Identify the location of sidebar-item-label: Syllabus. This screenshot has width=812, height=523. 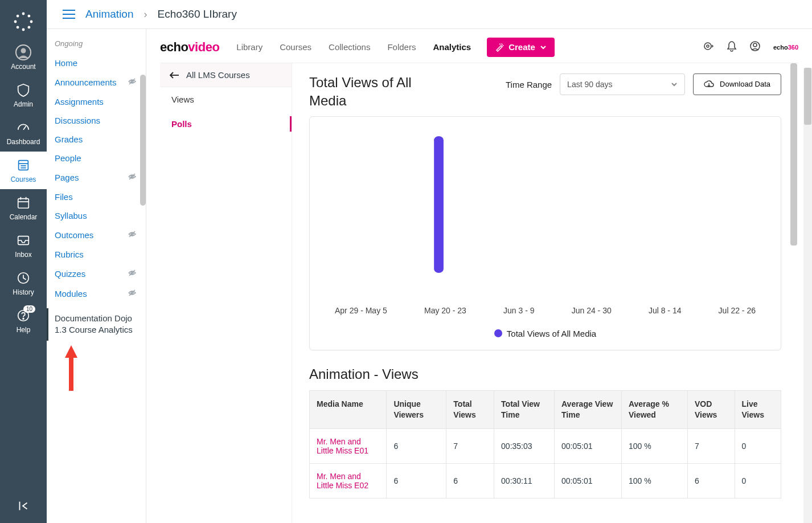
(71, 215).